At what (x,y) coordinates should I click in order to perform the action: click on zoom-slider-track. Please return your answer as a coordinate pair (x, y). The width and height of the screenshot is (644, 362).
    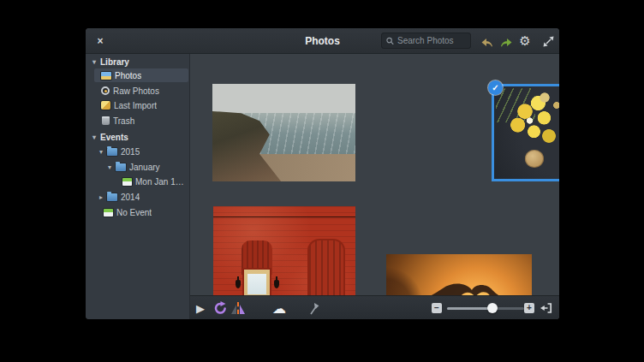
    Looking at the image, I should click on (486, 308).